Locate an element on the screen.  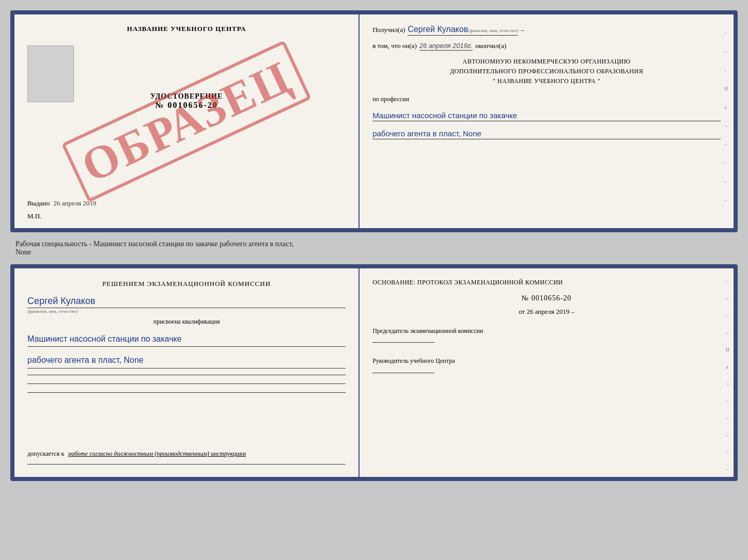
recipient-name: Сергей Кулаков(фамилия, имя, отчество) is located at coordinates (463, 30).